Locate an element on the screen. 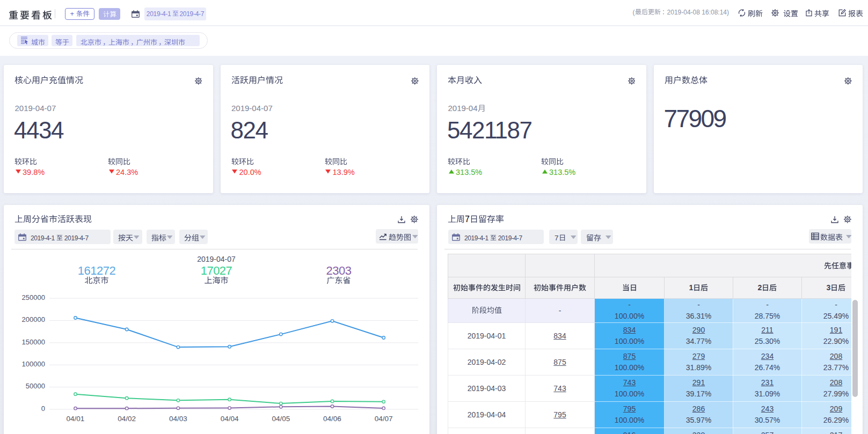  svg-text: 04/07 is located at coordinates (384, 418).